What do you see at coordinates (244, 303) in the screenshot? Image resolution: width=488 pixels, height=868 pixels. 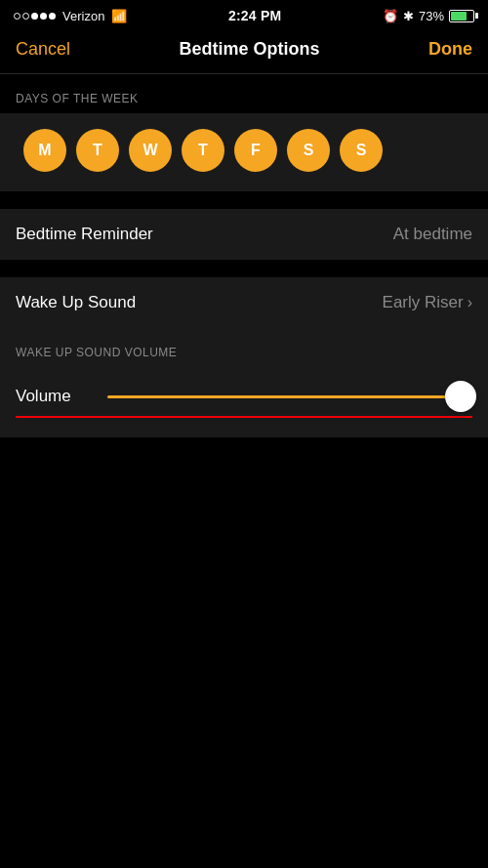 I see `wake-up-sound-row: Wake Up Sound Early Riser ›` at bounding box center [244, 303].